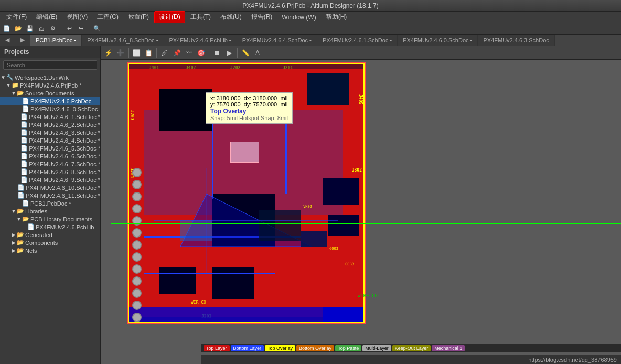 This screenshot has height=364, width=621. Describe the element at coordinates (97, 29) in the screenshot. I see `qb-zoom-in: 🔍` at that location.